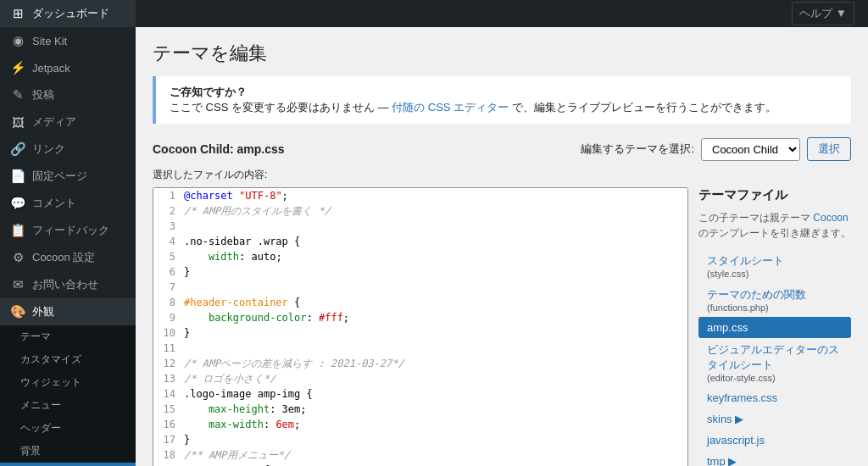  Describe the element at coordinates (68, 95) in the screenshot. I see `sidebar-item-posts: ✎ 投稿` at that location.